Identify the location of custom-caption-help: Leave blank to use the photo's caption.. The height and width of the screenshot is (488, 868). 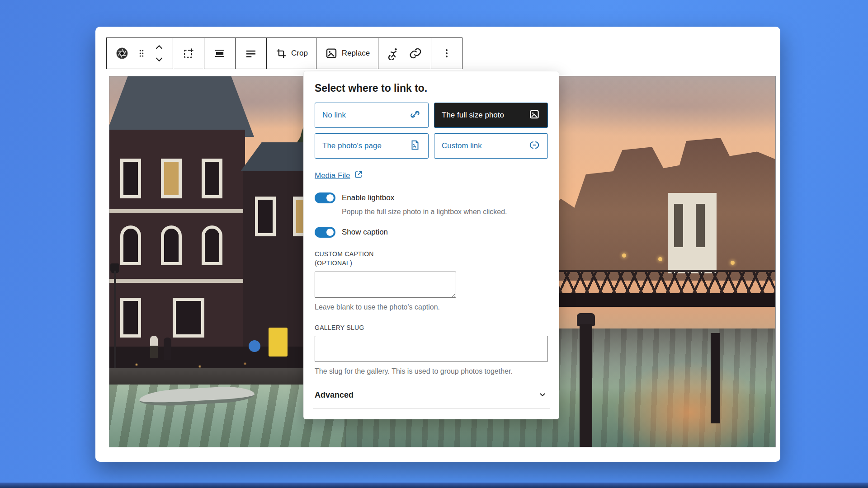
(431, 307).